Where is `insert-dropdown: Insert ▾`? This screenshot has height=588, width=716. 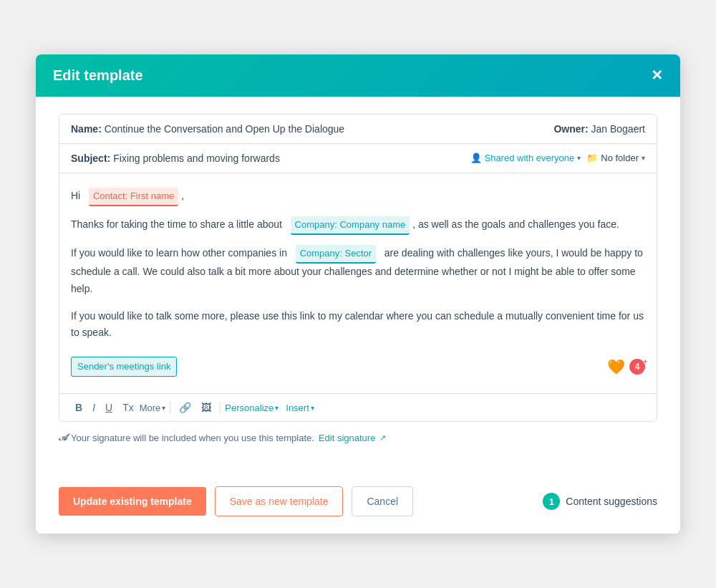
insert-dropdown: Insert ▾ is located at coordinates (300, 408).